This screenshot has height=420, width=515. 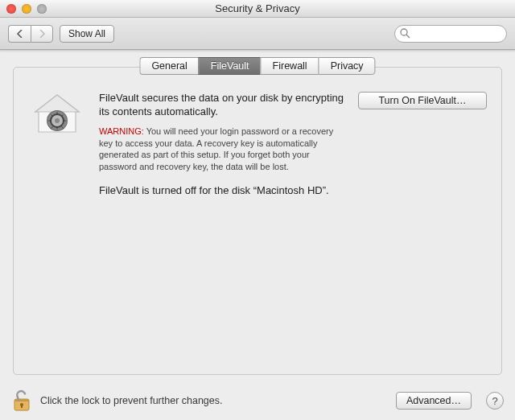 What do you see at coordinates (87, 34) in the screenshot?
I see `show-all-button: Show All` at bounding box center [87, 34].